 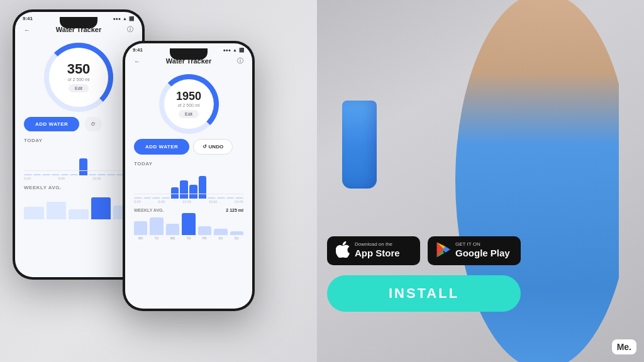 What do you see at coordinates (483, 253) in the screenshot?
I see `google-play-large: Google Play` at bounding box center [483, 253].